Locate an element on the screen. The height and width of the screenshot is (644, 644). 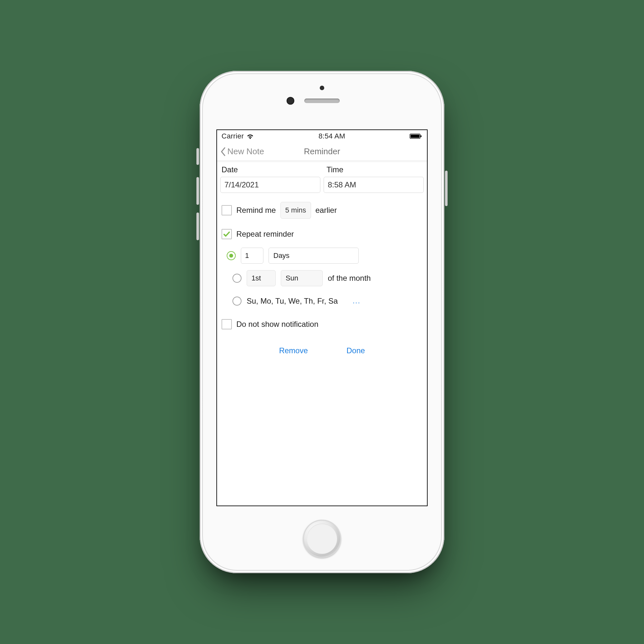
date-input: 7/14/2021 is located at coordinates (270, 185).